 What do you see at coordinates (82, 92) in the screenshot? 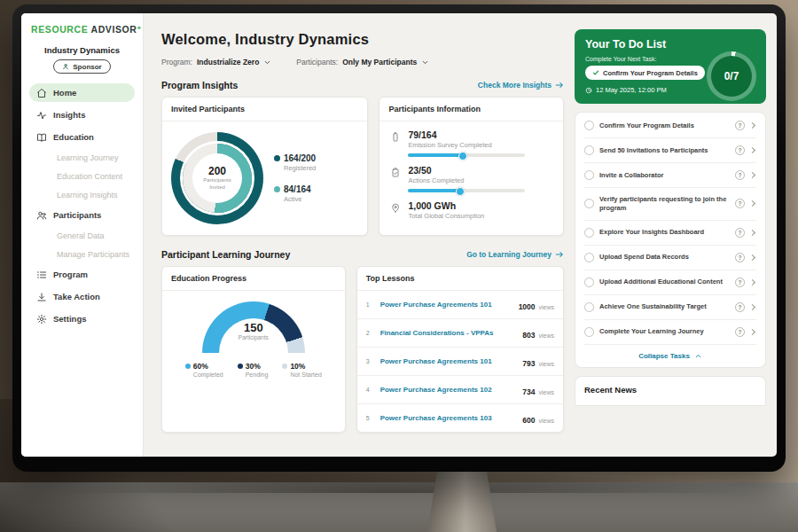
I see `sidebar-item-home: Home` at bounding box center [82, 92].